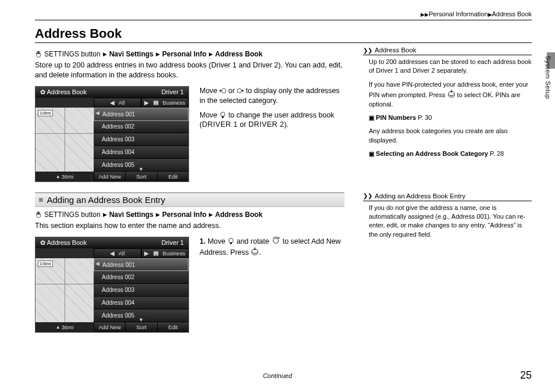 The height and width of the screenshot is (392, 555). I want to click on continued-label: Continued, so click(278, 376).